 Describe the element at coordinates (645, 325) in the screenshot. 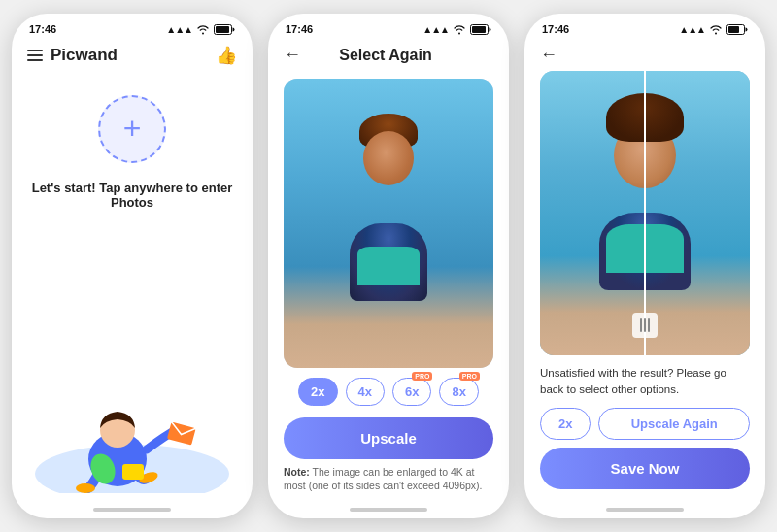

I see `split-handle` at that location.